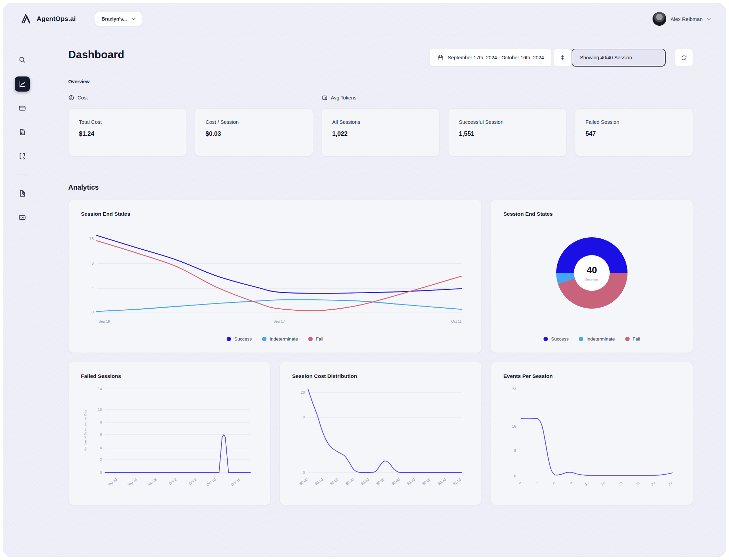 The image size is (729, 560). What do you see at coordinates (104, 321) in the screenshot?
I see `svg-text: Sep 16` at bounding box center [104, 321].